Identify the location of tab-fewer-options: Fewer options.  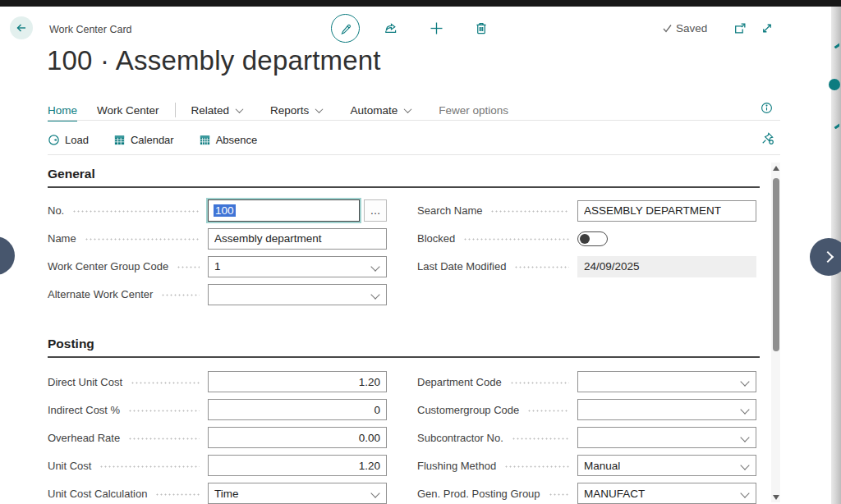
(473, 110).